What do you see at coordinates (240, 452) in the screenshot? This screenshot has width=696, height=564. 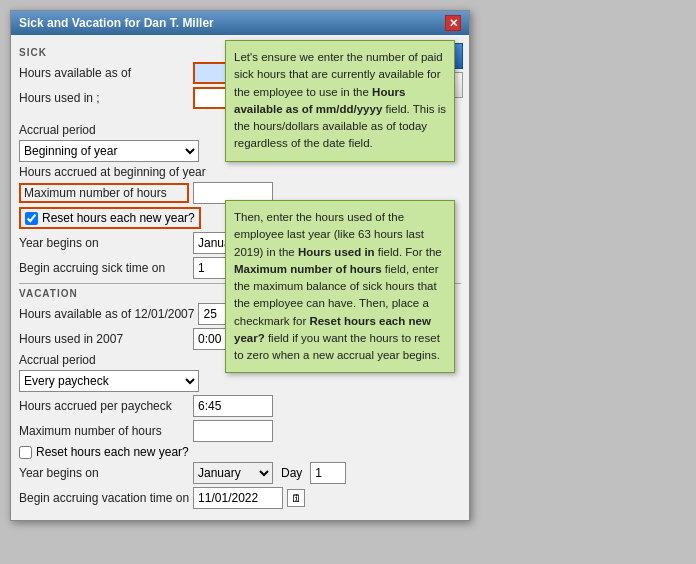 I see `vacation-reset-row: Reset hours each new year?` at bounding box center [240, 452].